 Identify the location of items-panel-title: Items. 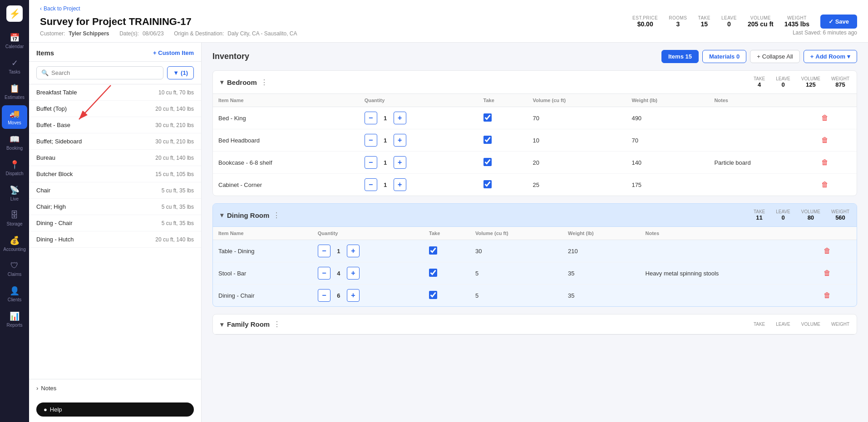
(45, 53).